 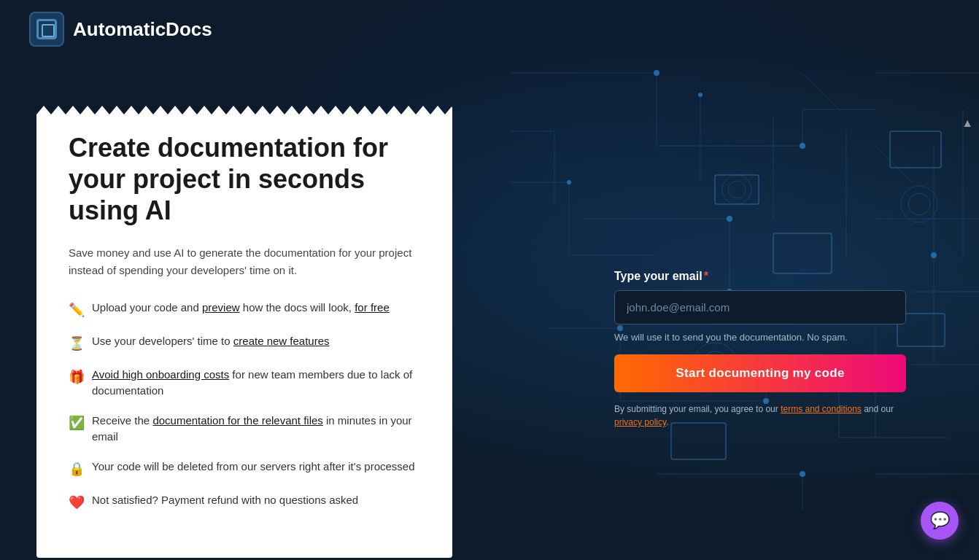 What do you see at coordinates (256, 384) in the screenshot?
I see `feature-text-3: Avoid high onboarding costs for new team…` at bounding box center [256, 384].